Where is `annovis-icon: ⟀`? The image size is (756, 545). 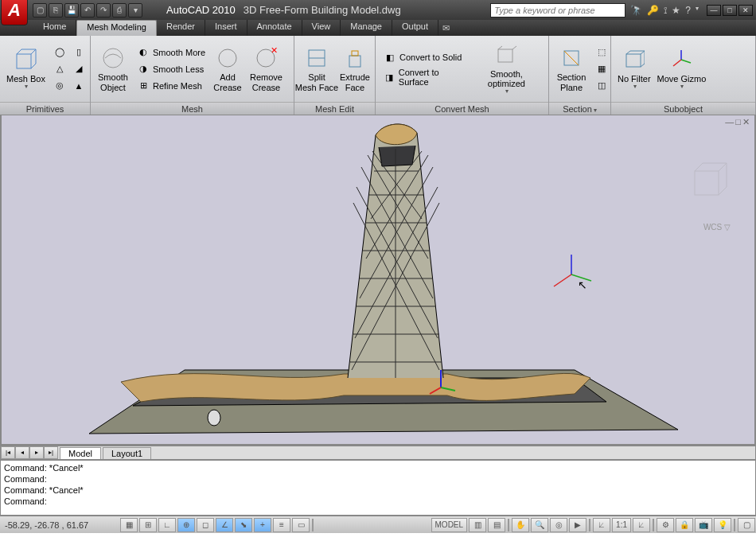
annovis-icon: ⟀ is located at coordinates (641, 525).